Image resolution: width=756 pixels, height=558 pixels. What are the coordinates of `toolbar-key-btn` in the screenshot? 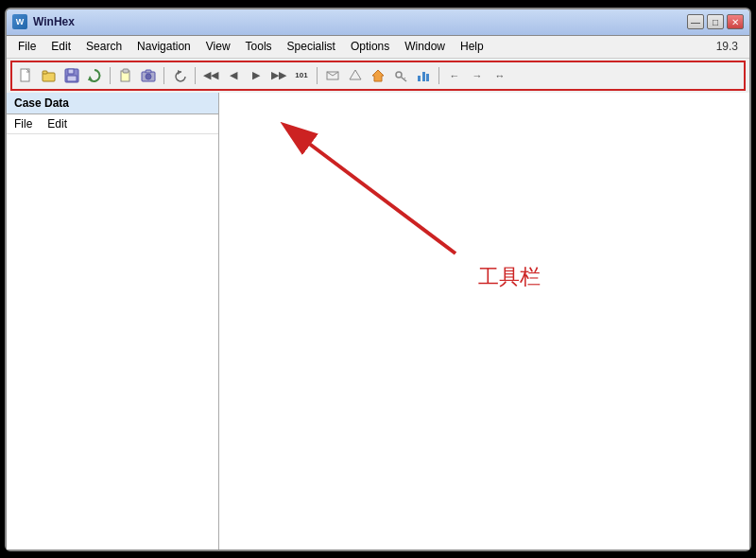 It's located at (401, 76).